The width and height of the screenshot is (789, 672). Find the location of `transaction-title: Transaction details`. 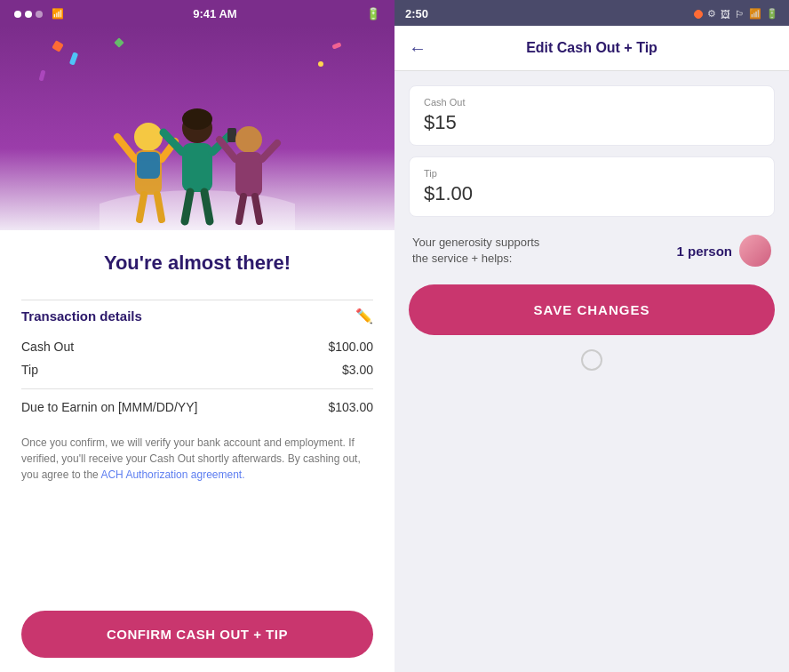

transaction-title: Transaction details is located at coordinates (82, 316).